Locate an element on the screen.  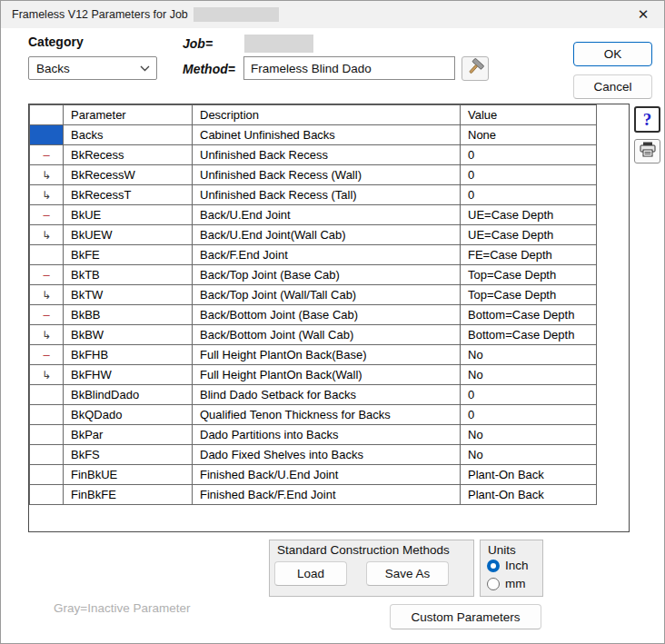
cell-parameter: BkQDado is located at coordinates (128, 415).